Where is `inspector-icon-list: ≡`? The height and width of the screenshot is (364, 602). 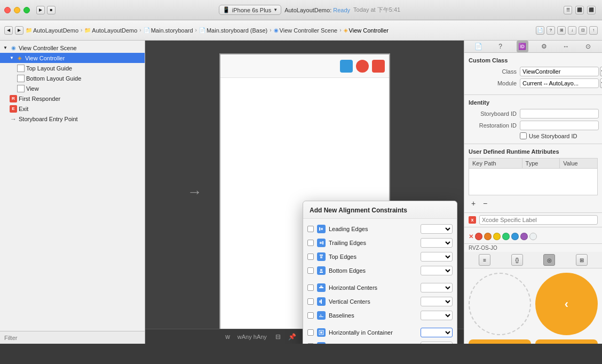 inspector-icon-list: ≡ is located at coordinates (485, 260).